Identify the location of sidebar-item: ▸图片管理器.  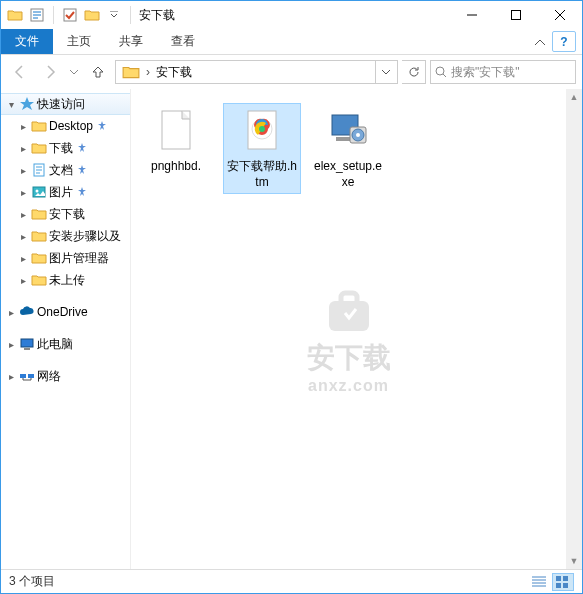
(66, 258).